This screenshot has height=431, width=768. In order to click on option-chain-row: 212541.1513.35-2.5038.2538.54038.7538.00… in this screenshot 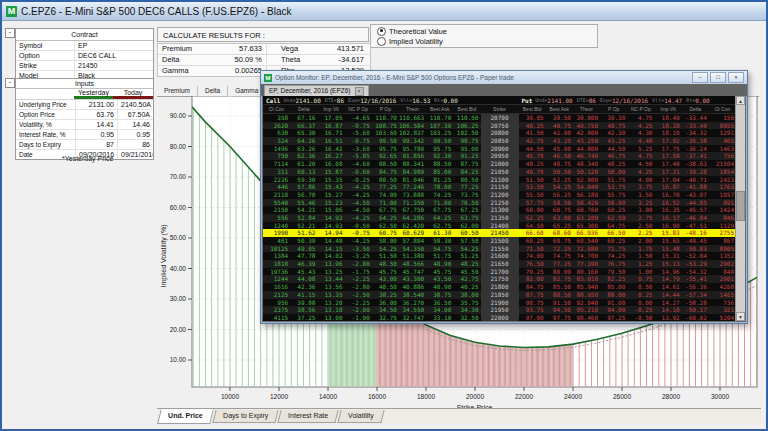, I will do `click(500, 295)`.